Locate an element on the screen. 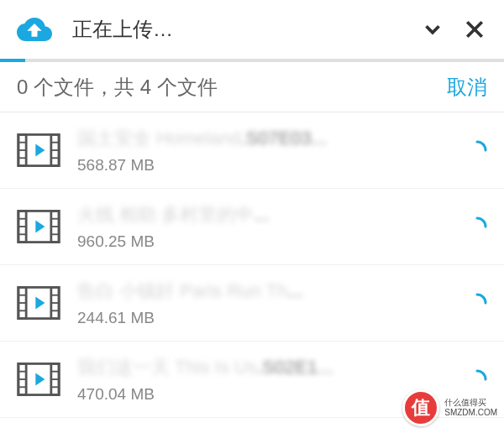  file-size: 568.87 MB is located at coordinates (264, 165).